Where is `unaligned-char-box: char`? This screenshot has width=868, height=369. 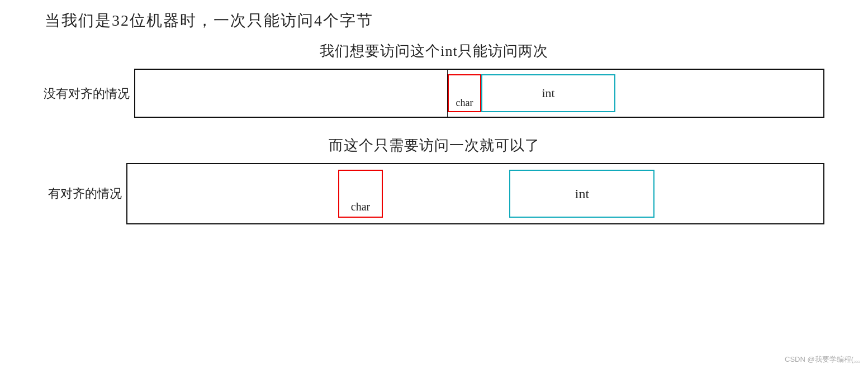
unaligned-char-box: char is located at coordinates (464, 93).